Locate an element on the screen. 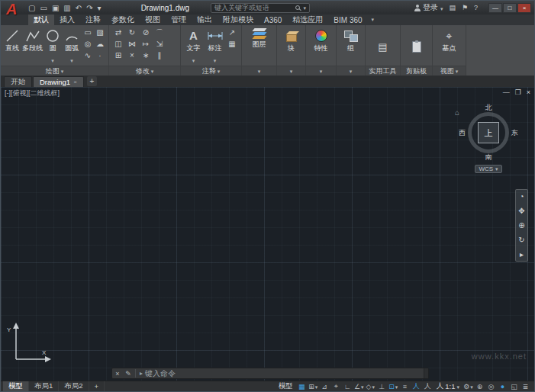  dimension-button: 标注 is located at coordinates (215, 46).